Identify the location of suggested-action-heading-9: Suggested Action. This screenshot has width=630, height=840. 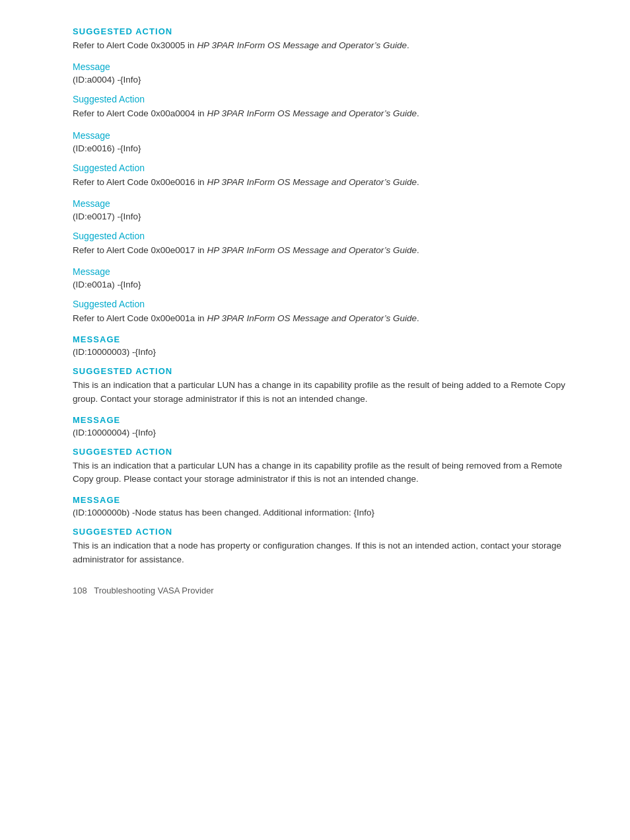
(325, 304).